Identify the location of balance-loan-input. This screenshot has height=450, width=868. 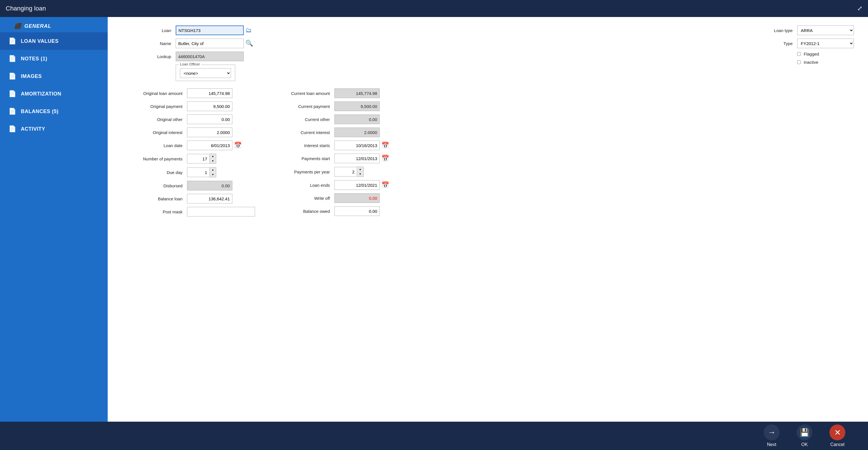
(210, 199).